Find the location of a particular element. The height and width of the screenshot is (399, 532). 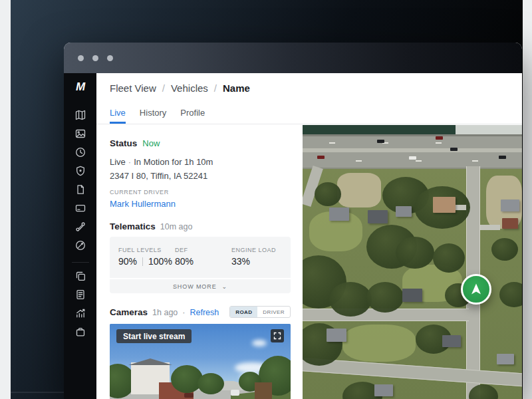

start-live-stream-button: Start live stream is located at coordinates (154, 336).